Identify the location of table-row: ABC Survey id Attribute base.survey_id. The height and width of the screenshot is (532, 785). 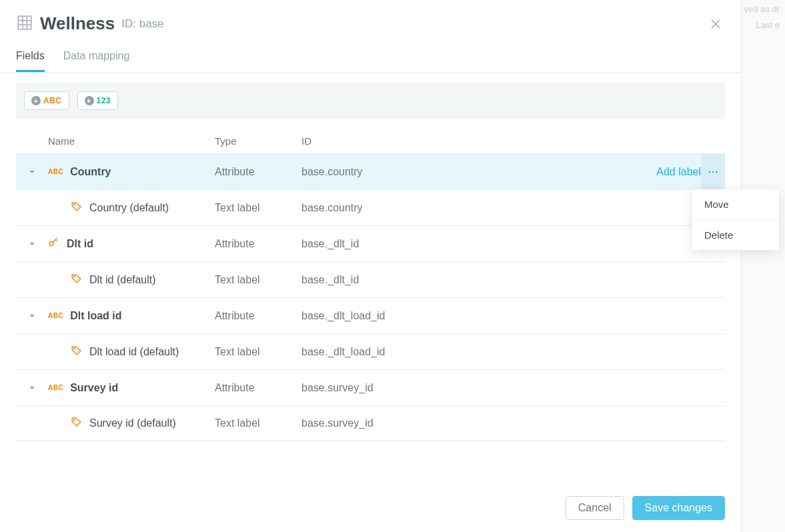
(371, 387).